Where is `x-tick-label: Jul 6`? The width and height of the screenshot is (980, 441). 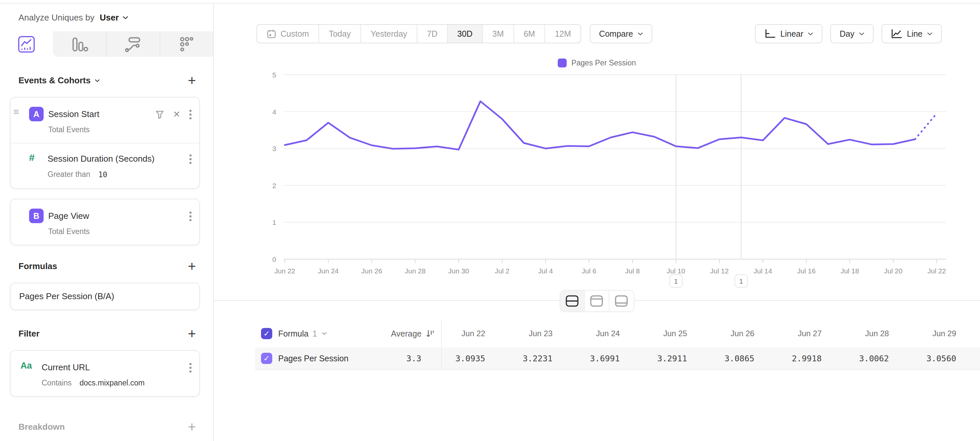 x-tick-label: Jul 6 is located at coordinates (589, 271).